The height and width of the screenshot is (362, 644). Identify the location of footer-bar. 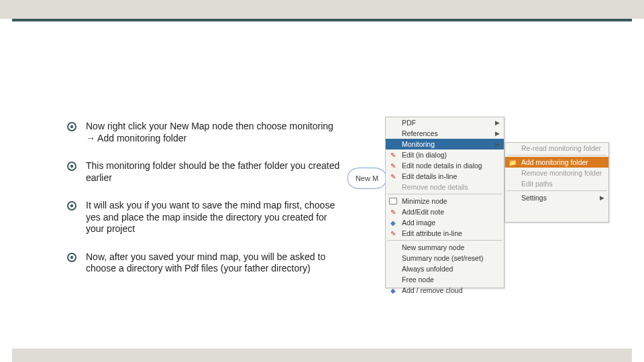
(322, 355).